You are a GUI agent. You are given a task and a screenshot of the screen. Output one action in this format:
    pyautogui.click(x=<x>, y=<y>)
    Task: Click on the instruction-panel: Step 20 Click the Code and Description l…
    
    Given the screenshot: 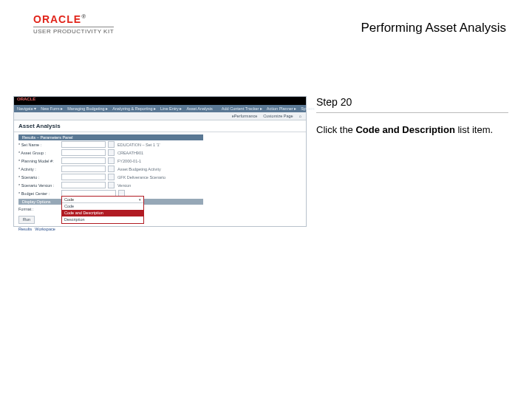 What is the action you would take?
    pyautogui.click(x=412, y=117)
    